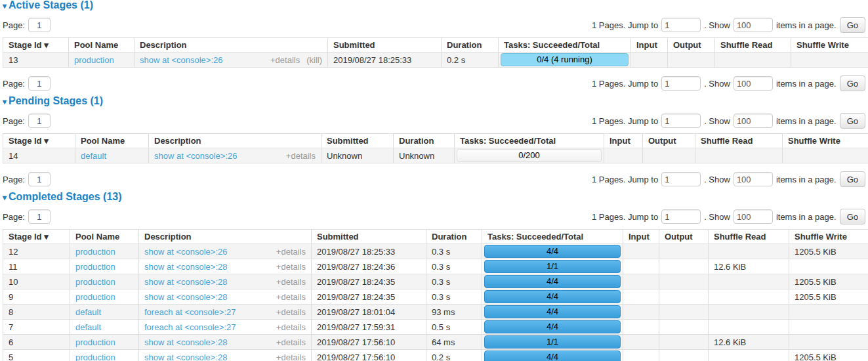  Describe the element at coordinates (625, 180) in the screenshot. I see `pages-info-text: 1 Pages. Jump to` at that location.